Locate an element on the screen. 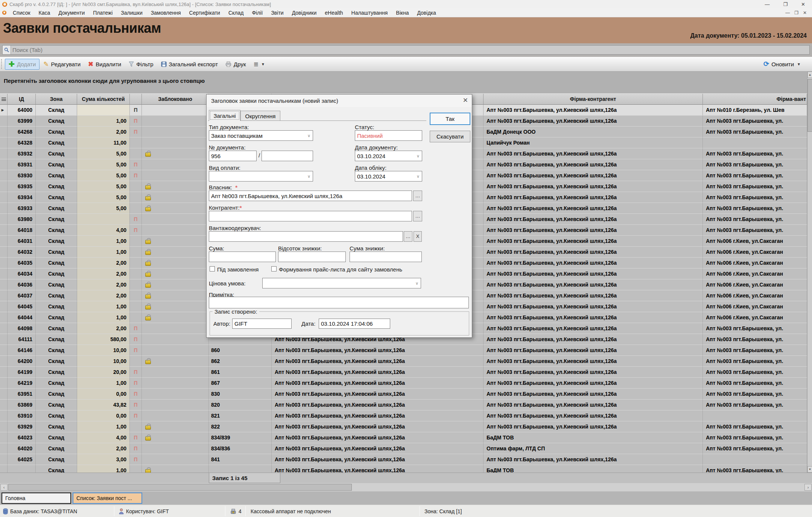 The image size is (812, 517). menu-item-11: Довідники is located at coordinates (304, 13).